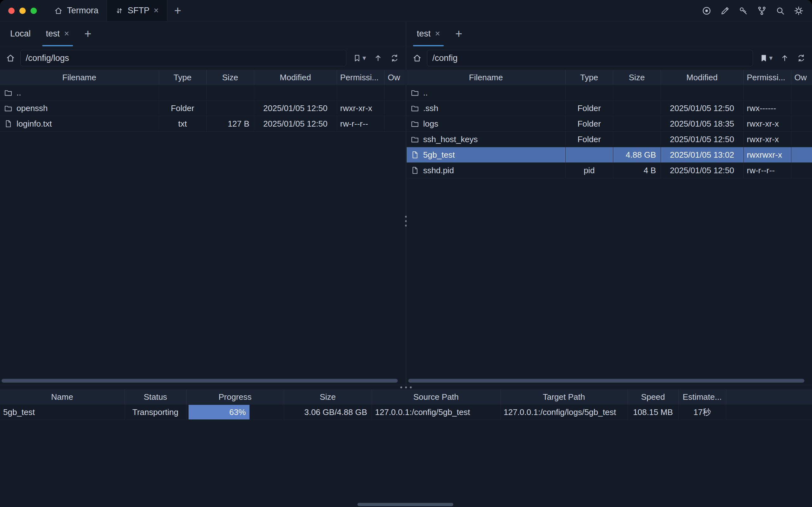 The image size is (812, 507). What do you see at coordinates (58, 34) in the screenshot?
I see `tab-test-left: test ×` at bounding box center [58, 34].